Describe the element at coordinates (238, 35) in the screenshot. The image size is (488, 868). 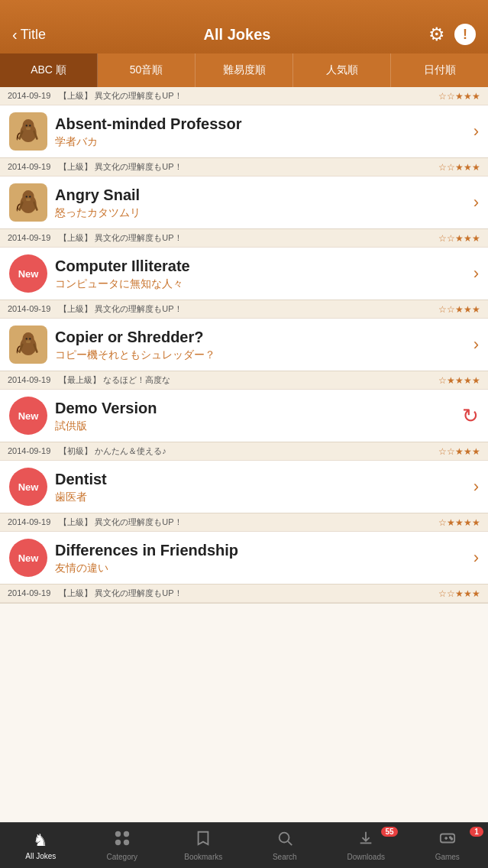
I see `page-title: All Jokes` at that location.